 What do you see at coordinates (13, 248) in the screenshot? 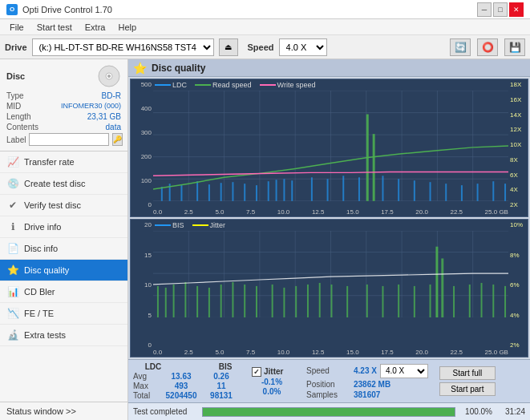
I see `disc-info-icon: 📄` at bounding box center [13, 248].